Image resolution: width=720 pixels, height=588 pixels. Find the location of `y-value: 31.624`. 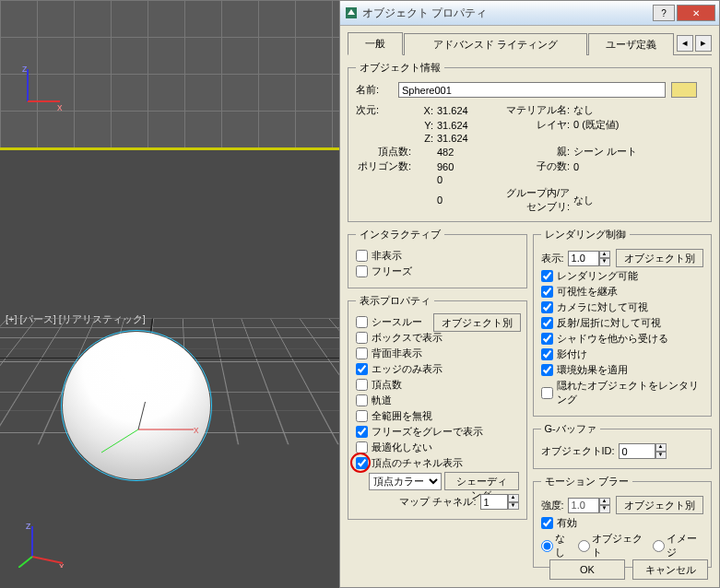

y-value: 31.624 is located at coordinates (465, 125).